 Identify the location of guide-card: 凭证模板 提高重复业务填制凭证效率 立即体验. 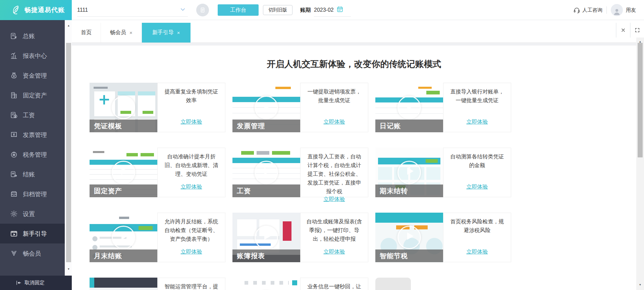
(158, 107).